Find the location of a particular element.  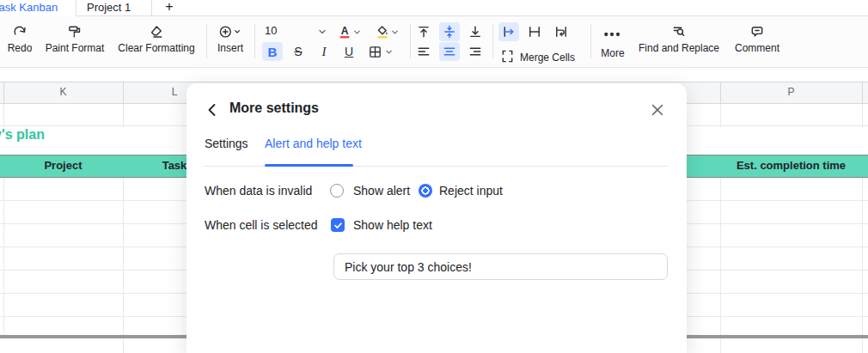

text-clip-button is located at coordinates (535, 32).